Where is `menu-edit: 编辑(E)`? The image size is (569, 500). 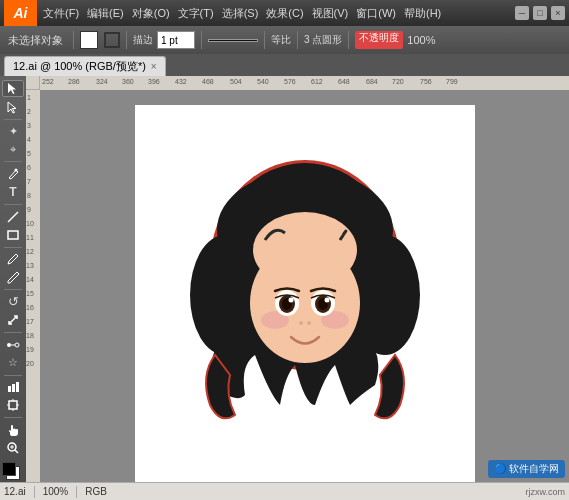 menu-edit: 编辑(E) is located at coordinates (106, 14).